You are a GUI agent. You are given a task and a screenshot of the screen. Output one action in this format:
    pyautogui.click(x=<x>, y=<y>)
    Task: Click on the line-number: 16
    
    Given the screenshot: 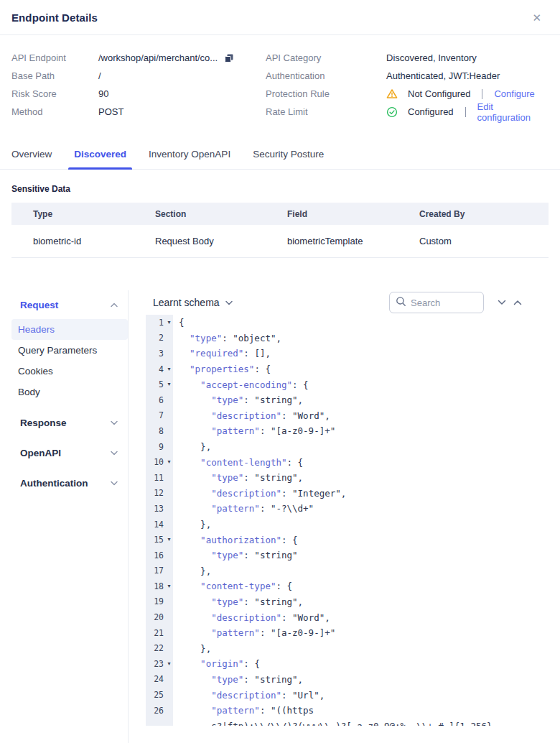 What is the action you would take?
    pyautogui.click(x=155, y=555)
    